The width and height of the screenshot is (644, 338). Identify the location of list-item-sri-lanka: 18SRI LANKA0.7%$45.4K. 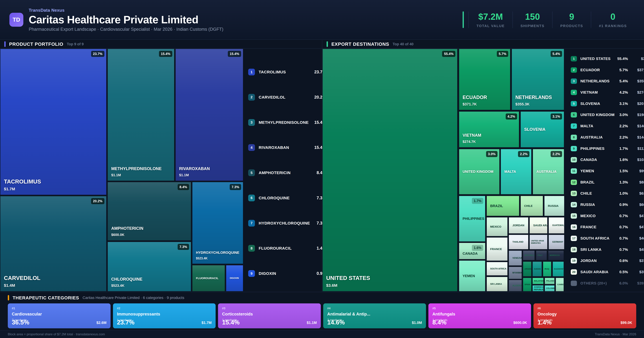
(608, 250).